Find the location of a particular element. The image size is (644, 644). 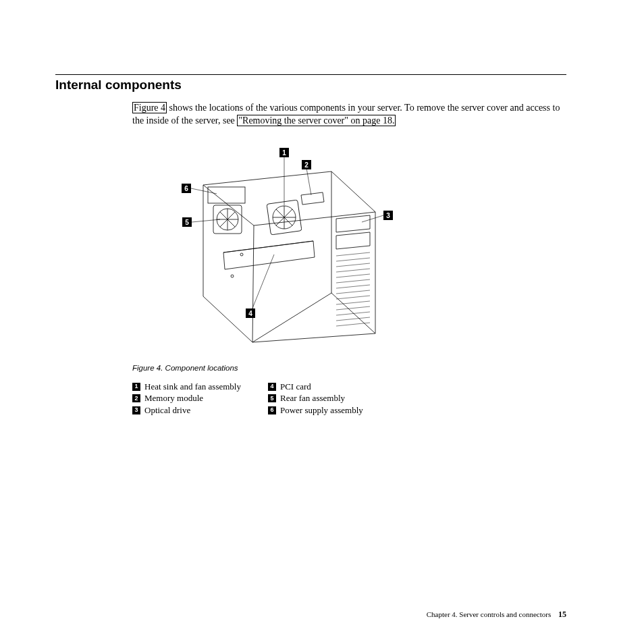

legend-label: Heat sink and fan assembly is located at coordinates (193, 387).